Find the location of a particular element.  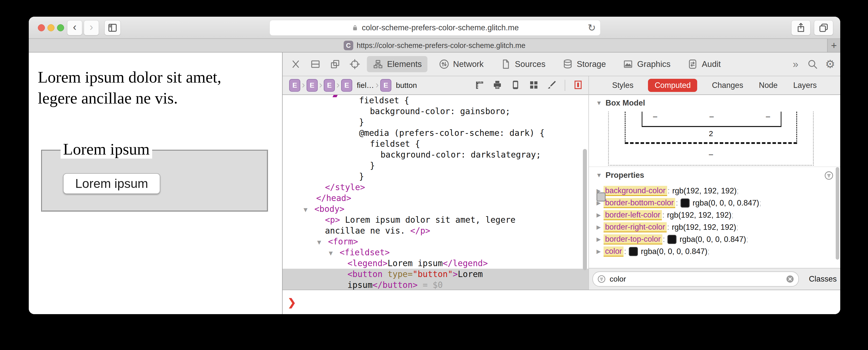

sidebar-toggle-button is located at coordinates (113, 28).